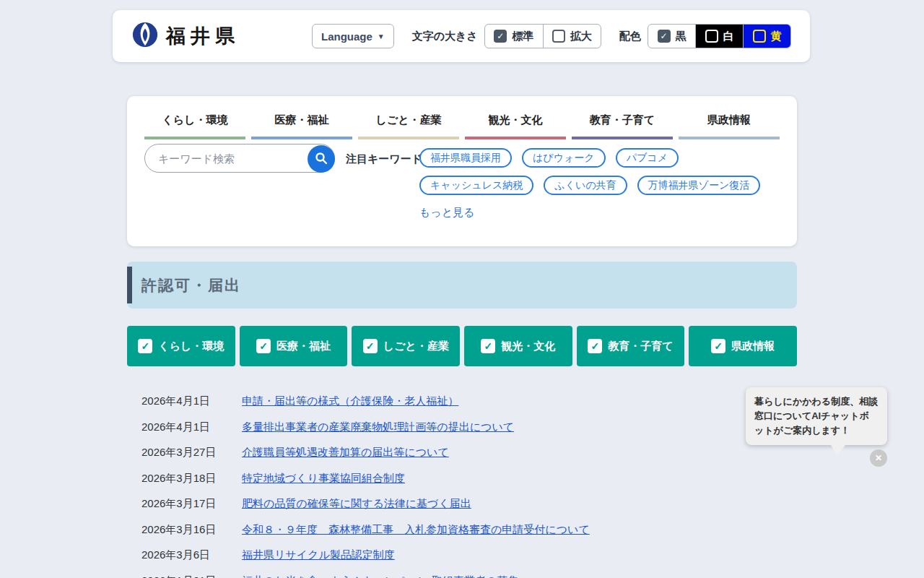 The height and width of the screenshot is (578, 924). Describe the element at coordinates (631, 346) in the screenshot. I see `category-filter-button: ✓ 教育・子育て` at that location.